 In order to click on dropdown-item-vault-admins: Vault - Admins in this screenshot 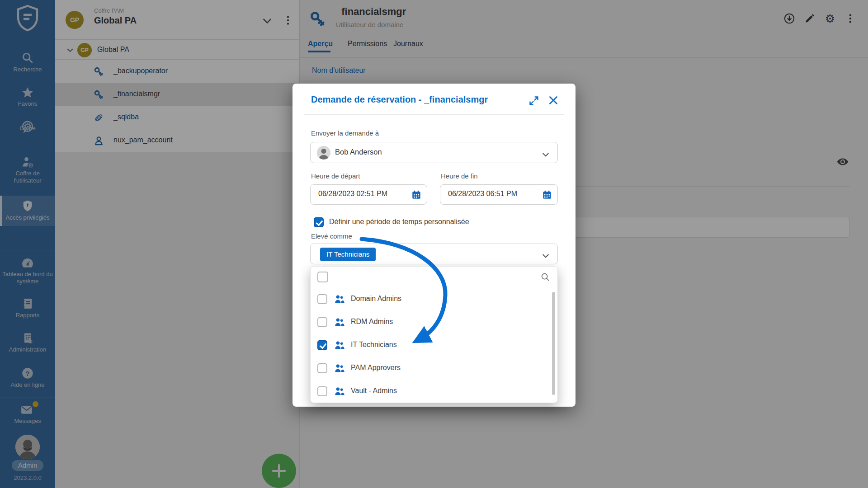, I will do `click(434, 391)`.